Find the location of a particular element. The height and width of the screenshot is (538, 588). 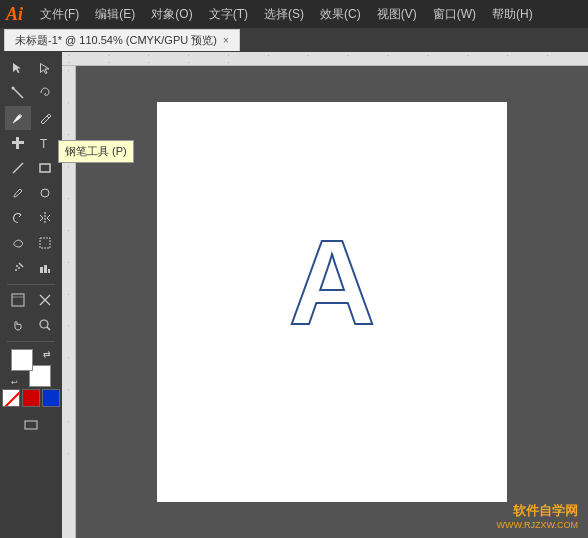

paintbrush-tool is located at coordinates (18, 193).